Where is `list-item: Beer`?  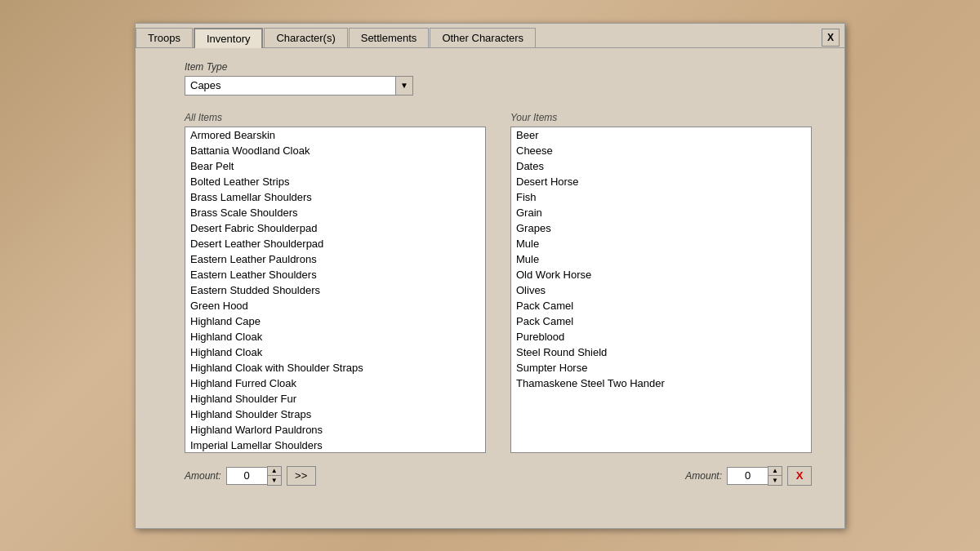 list-item: Beer is located at coordinates (662, 136).